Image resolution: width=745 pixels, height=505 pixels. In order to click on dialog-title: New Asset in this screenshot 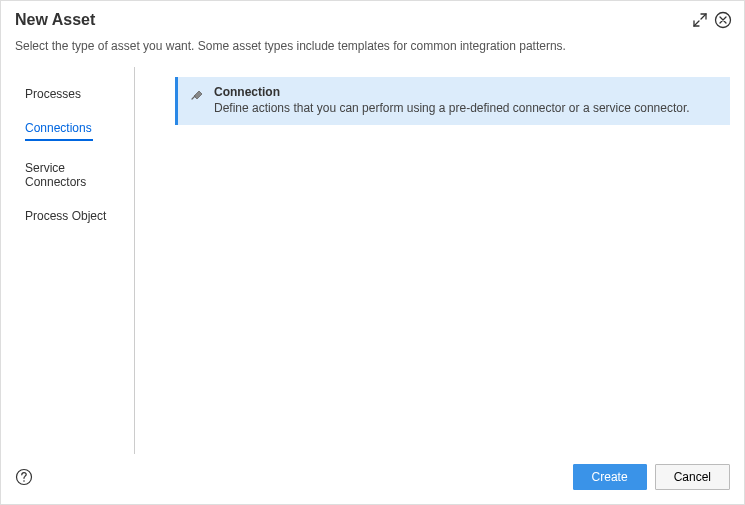, I will do `click(55, 20)`.